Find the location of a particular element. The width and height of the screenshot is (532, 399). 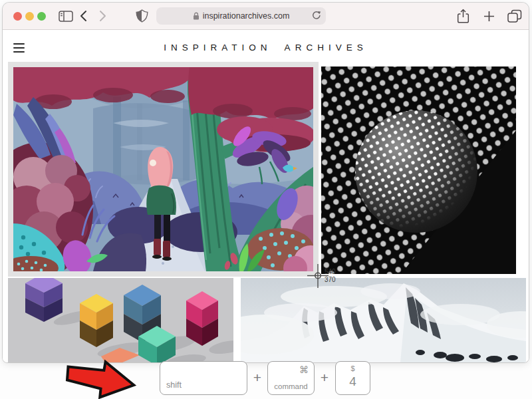

browser-toolbar: inspirationarchives.com is located at coordinates (266, 16).